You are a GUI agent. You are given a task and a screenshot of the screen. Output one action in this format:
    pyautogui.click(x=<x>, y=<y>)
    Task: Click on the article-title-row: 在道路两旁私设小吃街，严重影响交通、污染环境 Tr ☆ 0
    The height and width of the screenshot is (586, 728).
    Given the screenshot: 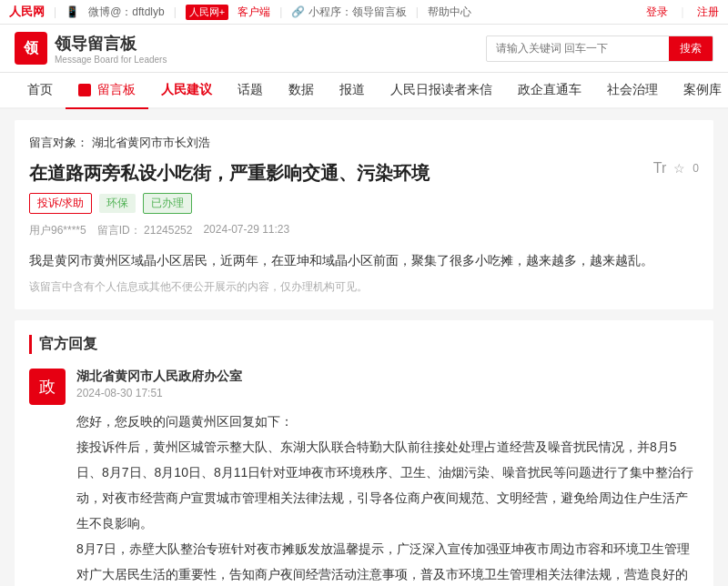 What is the action you would take?
    pyautogui.click(x=364, y=173)
    